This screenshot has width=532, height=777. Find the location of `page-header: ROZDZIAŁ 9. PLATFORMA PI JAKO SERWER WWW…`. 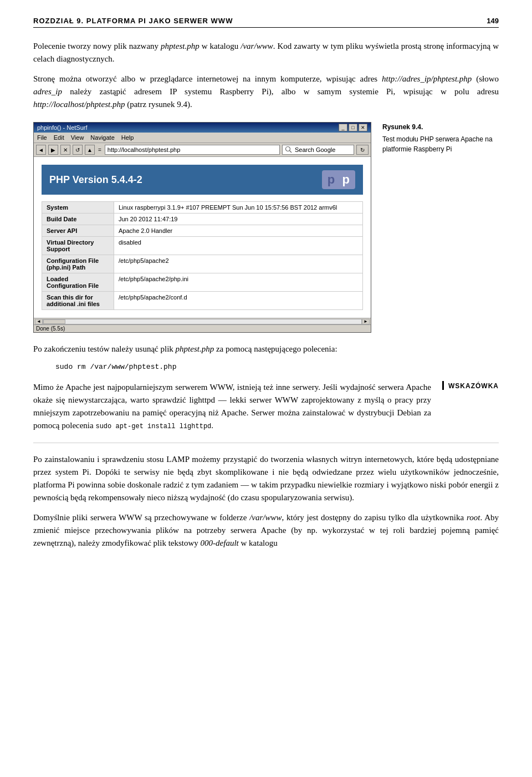

page-header: ROZDZIAŁ 9. PLATFORMA PI JAKO SERWER WWW… is located at coordinates (266, 22).